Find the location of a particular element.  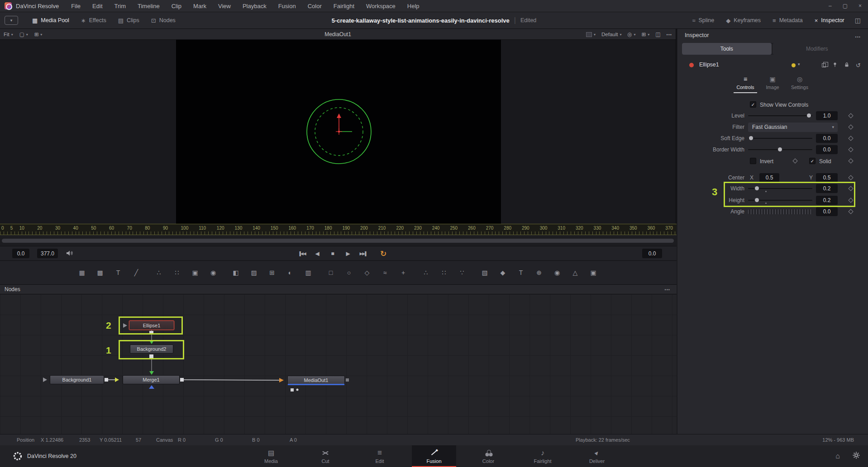

node-background2: Background2 is located at coordinates (152, 349).